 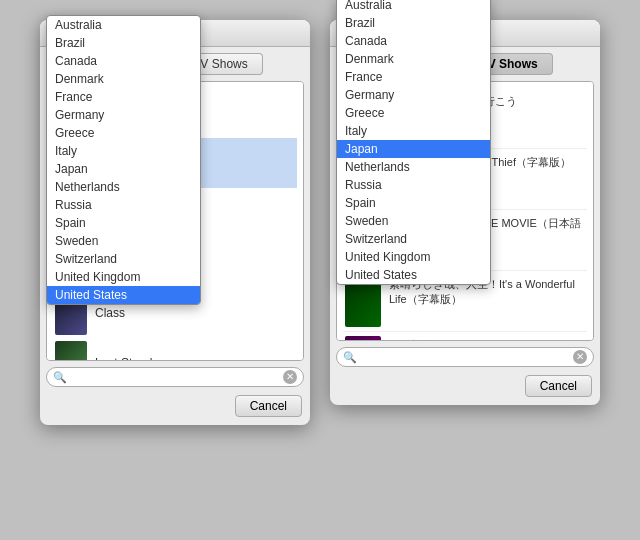 I want to click on country-russia-right: Russia, so click(x=414, y=185).